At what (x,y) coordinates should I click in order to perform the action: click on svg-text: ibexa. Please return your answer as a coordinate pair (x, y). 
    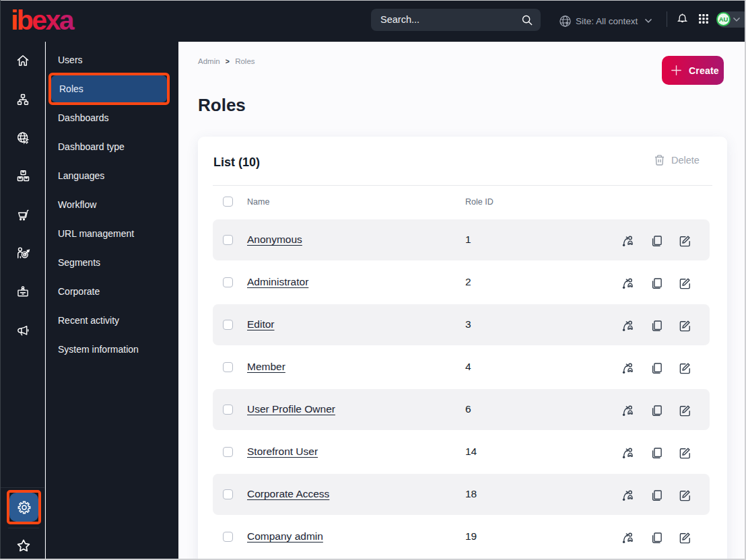
    Looking at the image, I should click on (43, 19).